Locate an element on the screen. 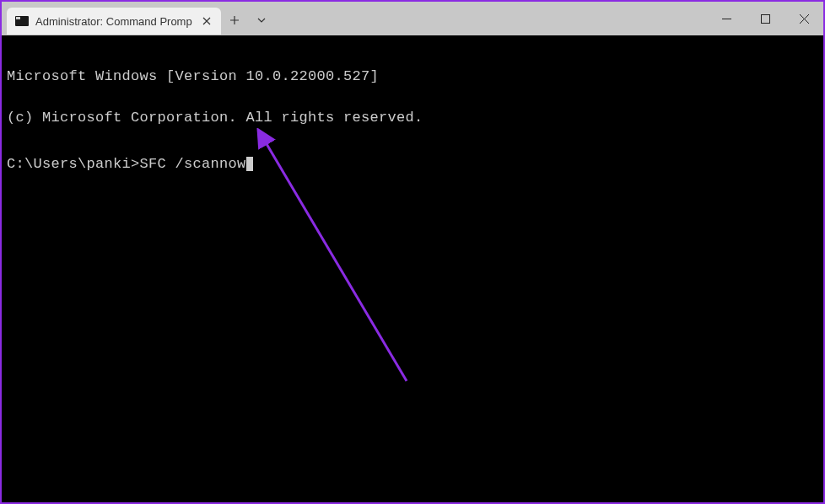 The height and width of the screenshot is (504, 825). window-titlebar: Administrator: Command Promp is located at coordinates (412, 19).